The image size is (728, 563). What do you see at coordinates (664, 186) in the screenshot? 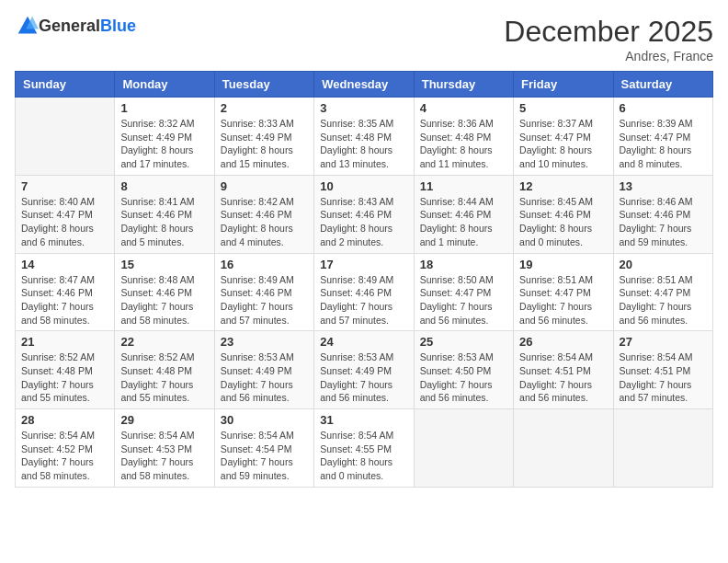
I see `day-number: 13` at bounding box center [664, 186].